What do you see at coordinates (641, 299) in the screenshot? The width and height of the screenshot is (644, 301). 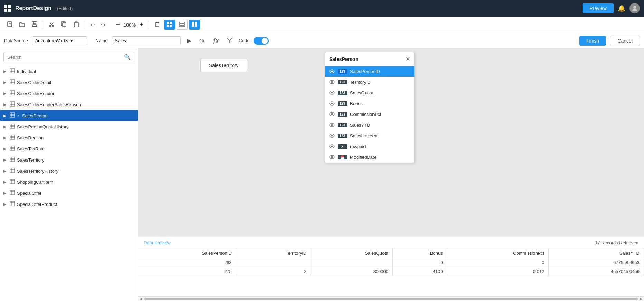 I see `scroll-right-icon: ▶` at bounding box center [641, 299].